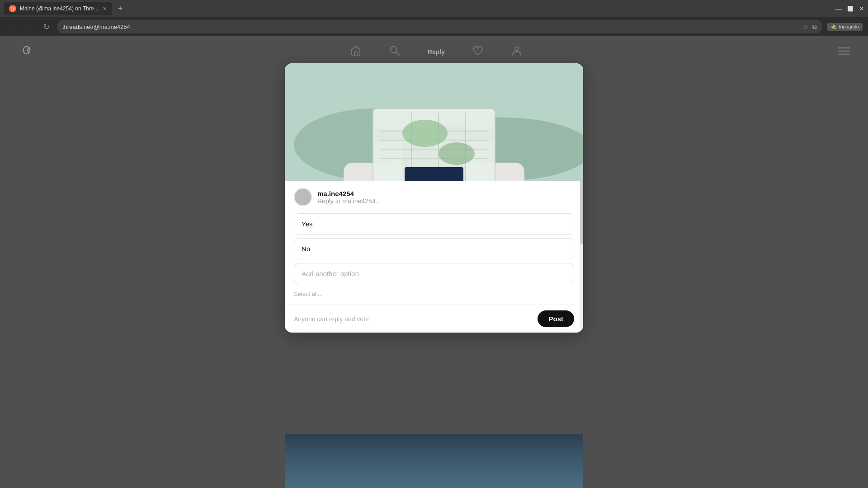  Describe the element at coordinates (434, 319) in the screenshot. I see `modal-footer: Anyone can reply and vote Post` at that location.